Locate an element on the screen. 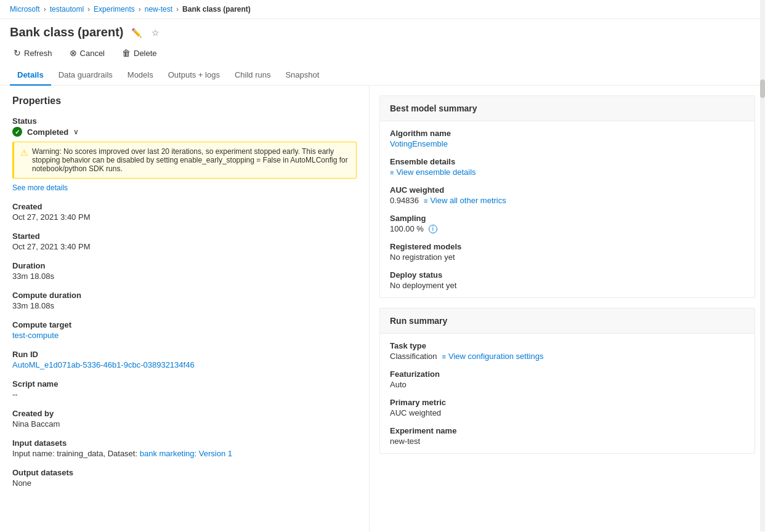 This screenshot has height=532, width=765. algorithm-name-link: VotingEnsemble is located at coordinates (419, 144).